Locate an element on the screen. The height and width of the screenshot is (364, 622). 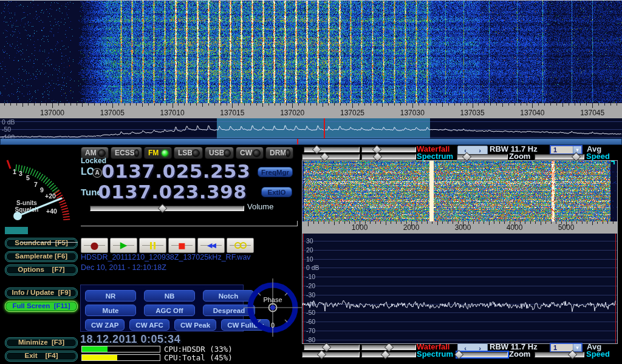
spectrum-offset-slider-thumb is located at coordinates (386, 355).